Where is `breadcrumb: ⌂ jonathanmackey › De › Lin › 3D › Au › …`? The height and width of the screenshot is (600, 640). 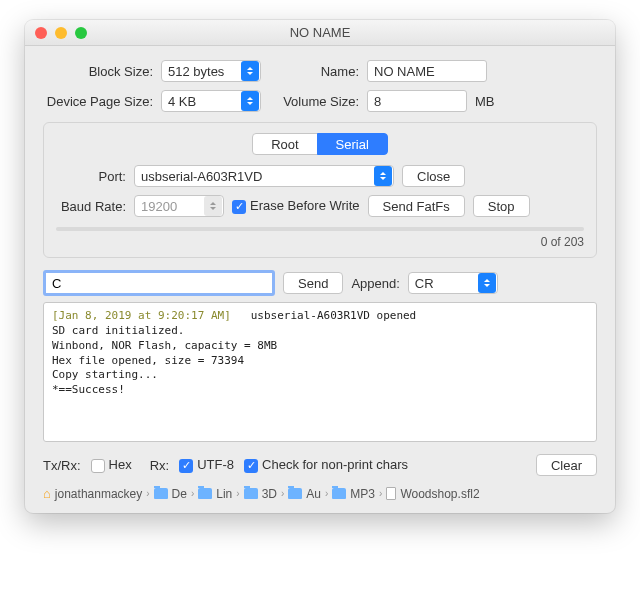 breadcrumb: ⌂ jonathanmackey › De › Lin › 3D › Au › … is located at coordinates (320, 494).